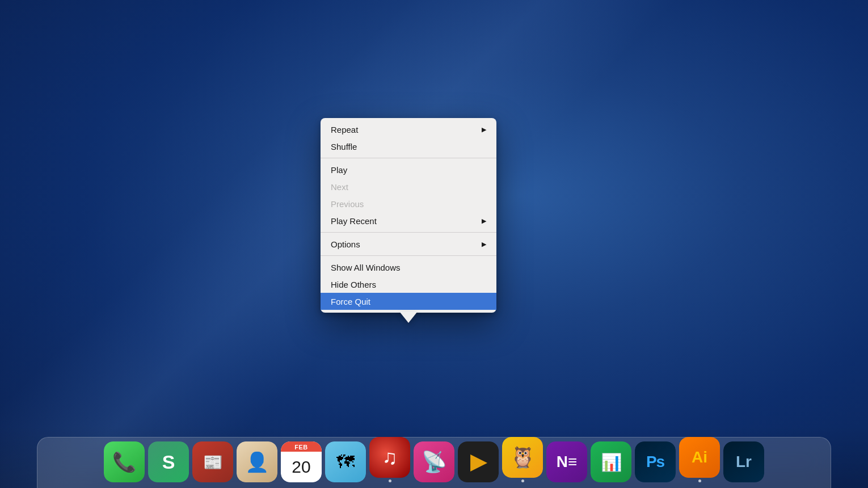 This screenshot has height=488, width=868. What do you see at coordinates (567, 462) in the screenshot?
I see `onenote-icon: N≡` at bounding box center [567, 462].